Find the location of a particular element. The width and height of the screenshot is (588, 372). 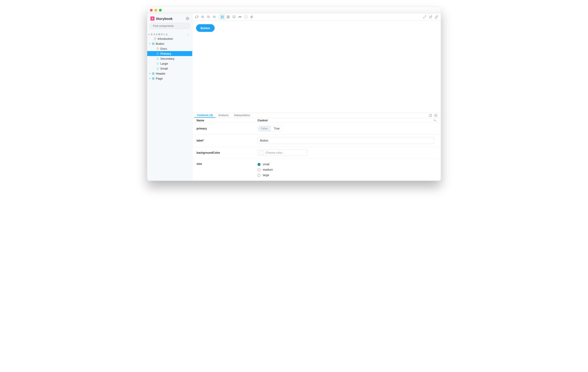

size-option-small: small is located at coordinates (347, 164).